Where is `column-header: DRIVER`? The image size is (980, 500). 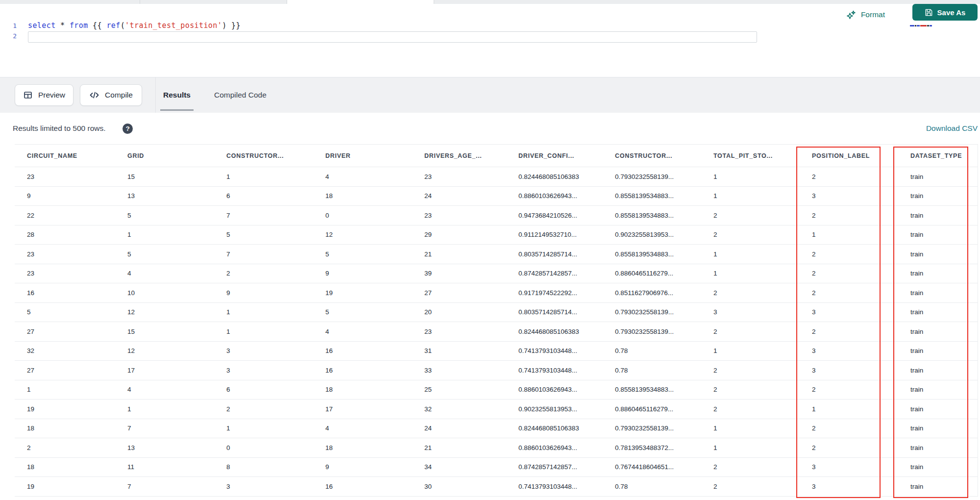 column-header: DRIVER is located at coordinates (363, 156).